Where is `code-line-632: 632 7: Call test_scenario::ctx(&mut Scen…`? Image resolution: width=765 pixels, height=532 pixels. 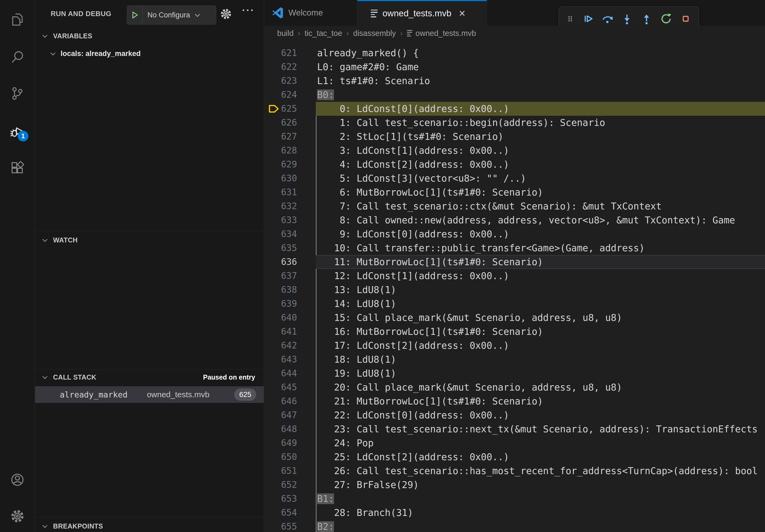 code-line-632: 632 7: Call test_scenario::ctx(&mut Scen… is located at coordinates (514, 206).